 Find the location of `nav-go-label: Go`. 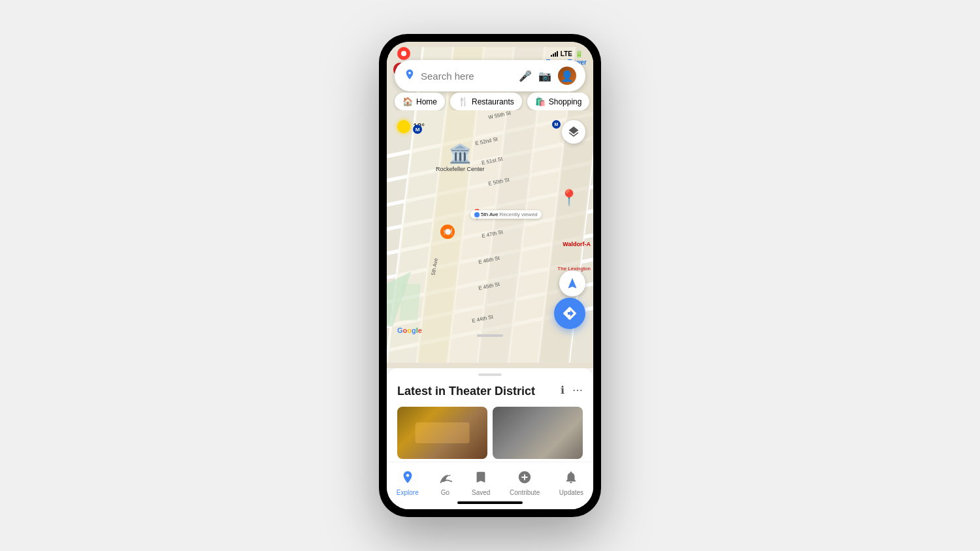

nav-go-label: Go is located at coordinates (446, 492).